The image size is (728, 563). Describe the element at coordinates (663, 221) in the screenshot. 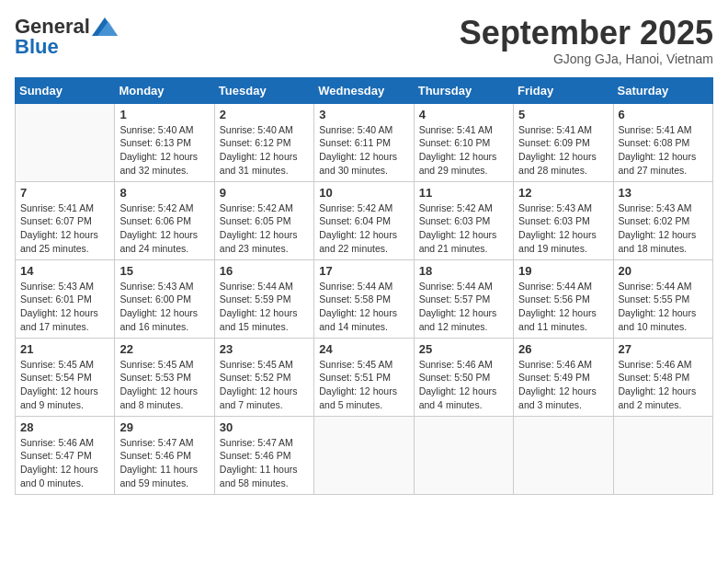

I see `calendar-cell: 13Sunrise: 5:43 AM Sunset: 6:02 PM Dayli…` at that location.